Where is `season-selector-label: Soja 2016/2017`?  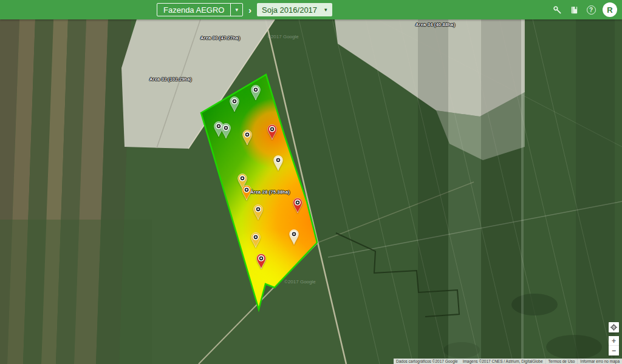
season-selector-label: Soja 2016/2017 is located at coordinates (289, 10).